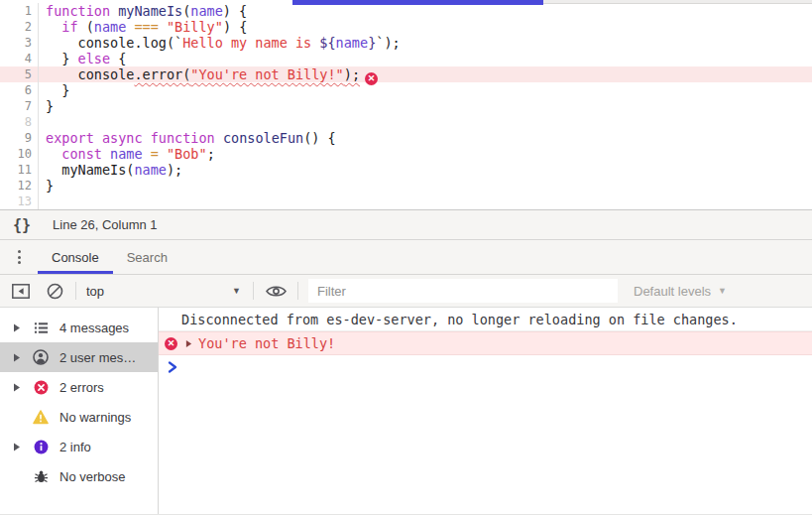 The width and height of the screenshot is (812, 515). What do you see at coordinates (22, 225) in the screenshot?
I see `pretty-print-icon: {}` at bounding box center [22, 225].